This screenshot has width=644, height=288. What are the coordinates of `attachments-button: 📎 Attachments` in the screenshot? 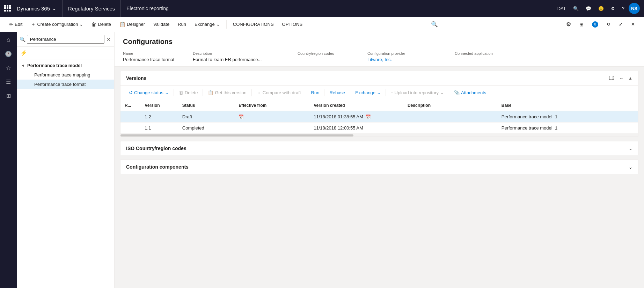 It's located at (470, 93).